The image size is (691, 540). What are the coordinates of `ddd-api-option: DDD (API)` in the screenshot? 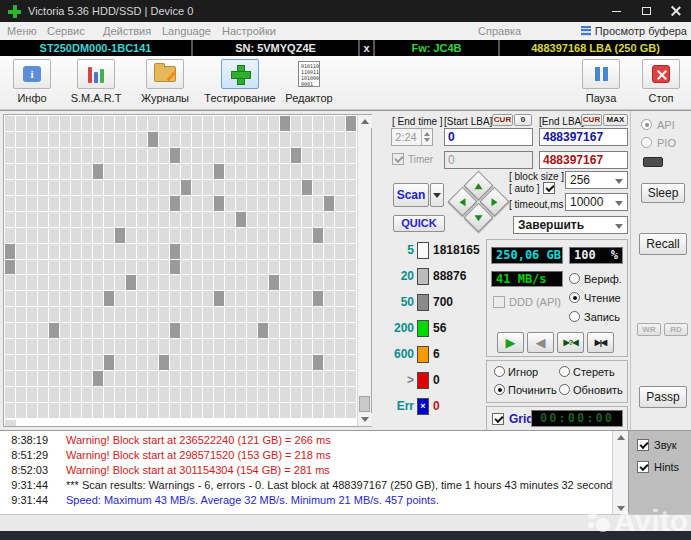 It's located at (527, 302).